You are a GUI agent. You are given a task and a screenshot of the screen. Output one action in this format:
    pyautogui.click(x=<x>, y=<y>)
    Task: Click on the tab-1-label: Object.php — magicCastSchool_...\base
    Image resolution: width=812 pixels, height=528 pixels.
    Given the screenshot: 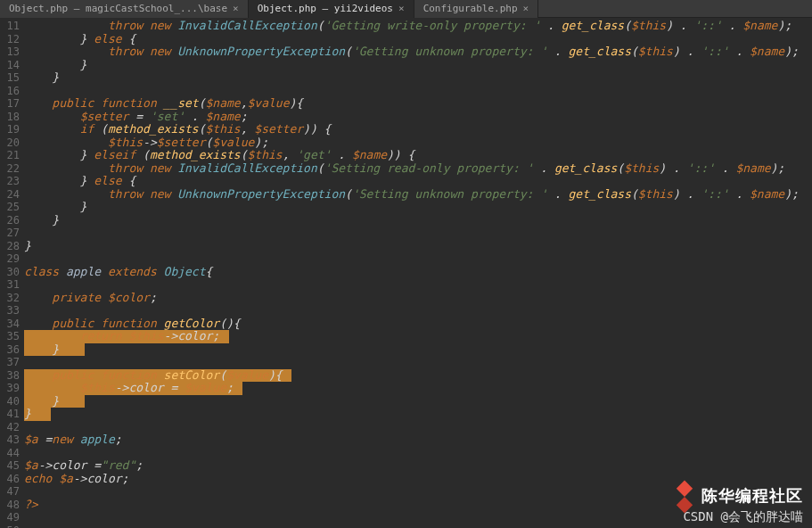 What is the action you would take?
    pyautogui.click(x=118, y=9)
    